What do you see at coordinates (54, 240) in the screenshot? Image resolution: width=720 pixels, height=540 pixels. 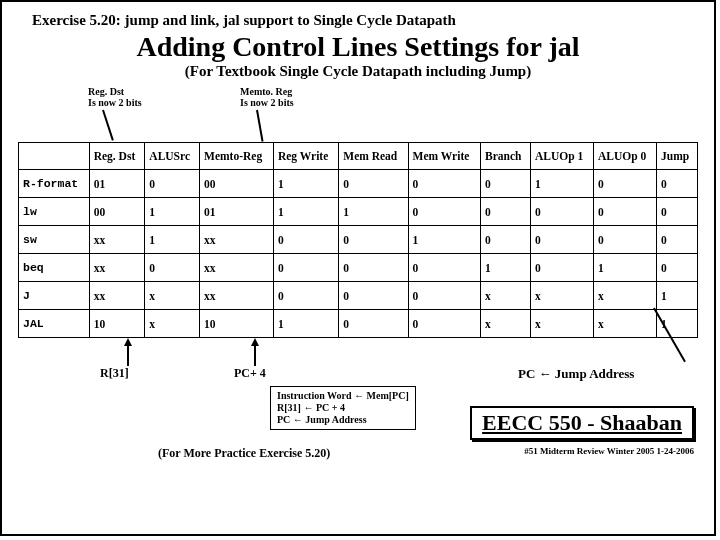 I see `instr-cell: sw` at bounding box center [54, 240].